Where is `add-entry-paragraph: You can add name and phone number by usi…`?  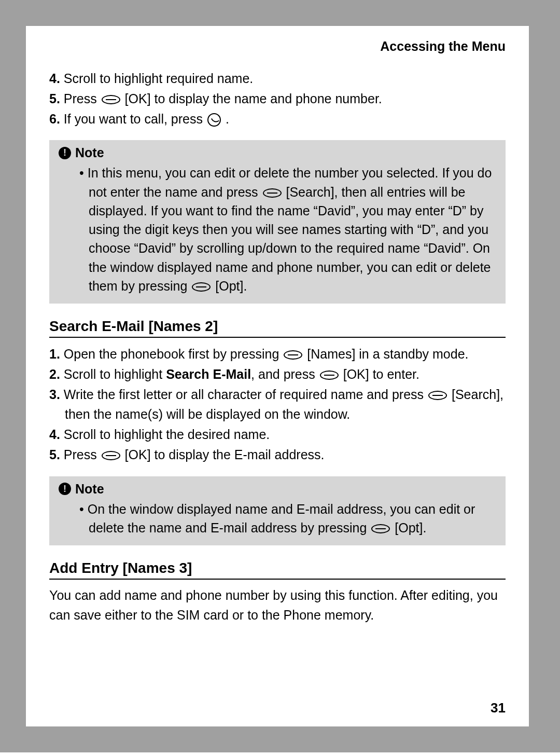 add-entry-paragraph: You can add name and phone number by usi… is located at coordinates (277, 605).